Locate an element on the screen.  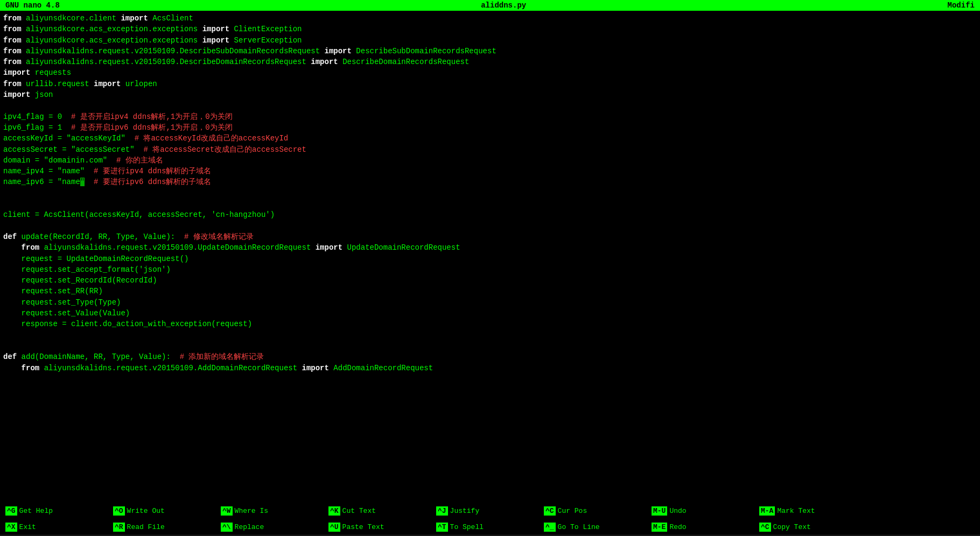
code-line: import json is located at coordinates (490, 95).